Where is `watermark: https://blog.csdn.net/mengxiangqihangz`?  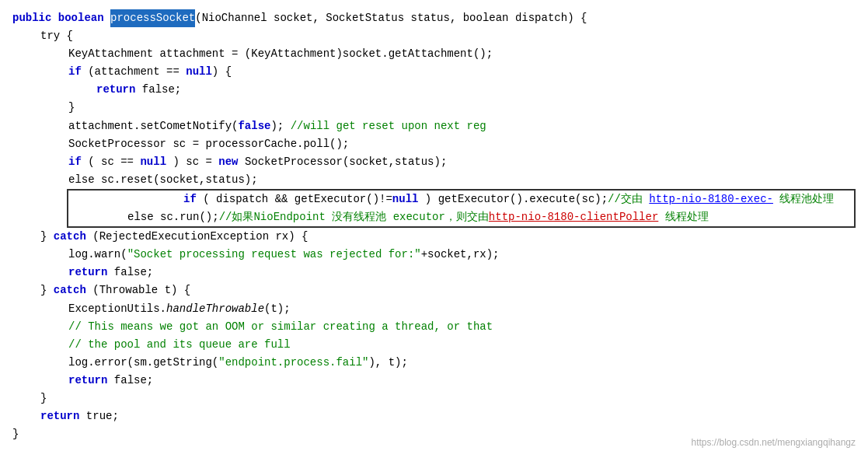 watermark: https://blog.csdn.net/mengxiangqihangz is located at coordinates (774, 443).